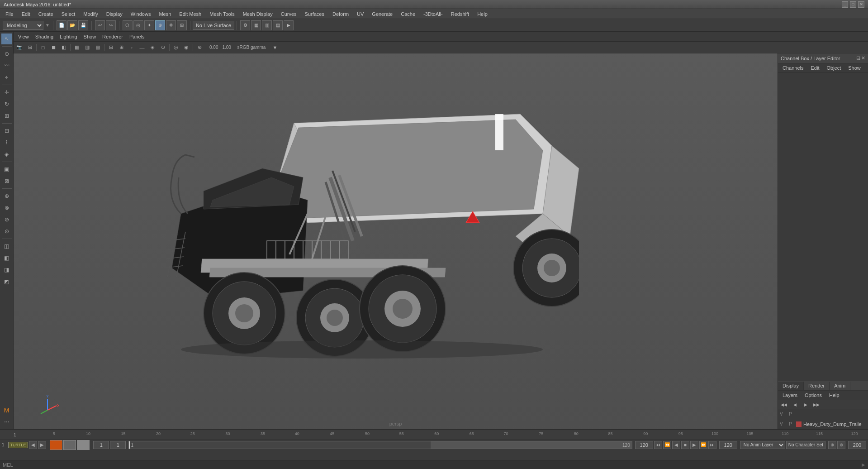  What do you see at coordinates (791, 386) in the screenshot?
I see `display-tab: Display` at bounding box center [791, 386].